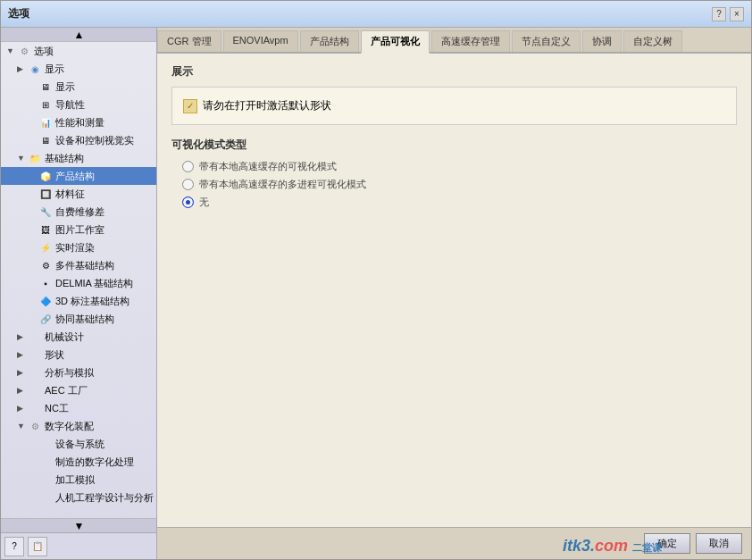 This screenshot has width=752, height=560. What do you see at coordinates (79, 104) in the screenshot?
I see `sidebar-item-nav: ⊞ 导航性` at bounding box center [79, 104].